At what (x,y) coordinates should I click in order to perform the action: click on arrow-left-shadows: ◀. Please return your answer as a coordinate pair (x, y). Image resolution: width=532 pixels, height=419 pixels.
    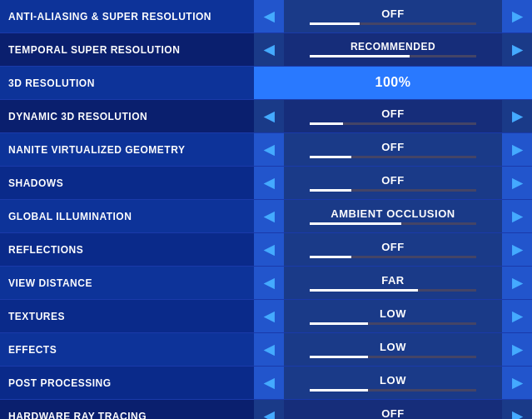
    Looking at the image, I should click on (269, 183).